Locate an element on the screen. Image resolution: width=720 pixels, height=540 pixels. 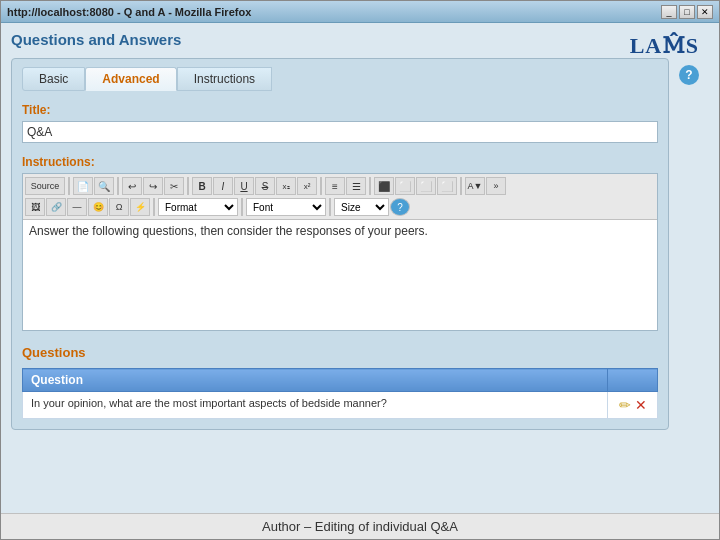
table-header-row: Question is located at coordinates (340, 380).